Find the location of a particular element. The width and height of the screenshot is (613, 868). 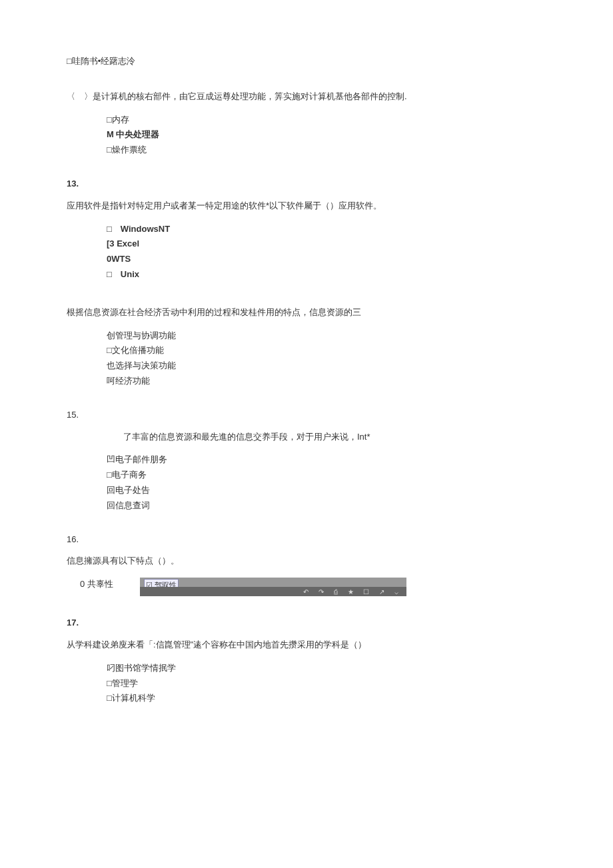

q13-opt-1: □ WindowsNT is located at coordinates (326, 229).